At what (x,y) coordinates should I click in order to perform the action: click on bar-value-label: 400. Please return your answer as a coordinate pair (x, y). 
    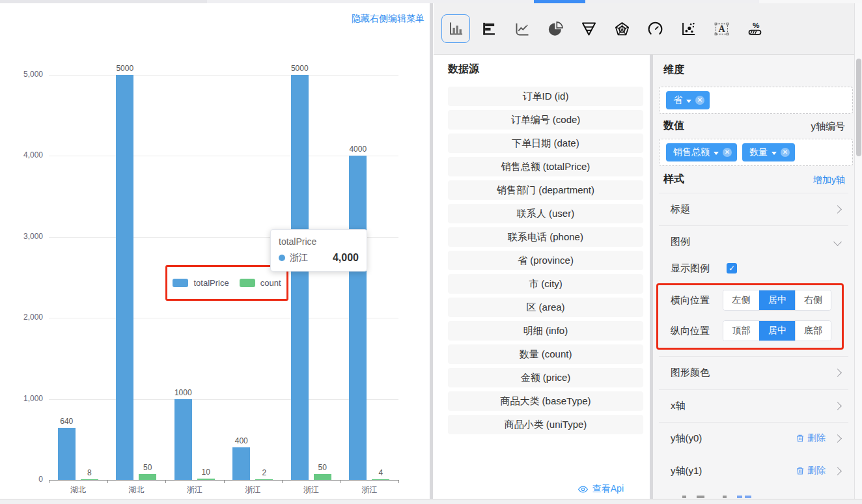
    Looking at the image, I should click on (242, 441).